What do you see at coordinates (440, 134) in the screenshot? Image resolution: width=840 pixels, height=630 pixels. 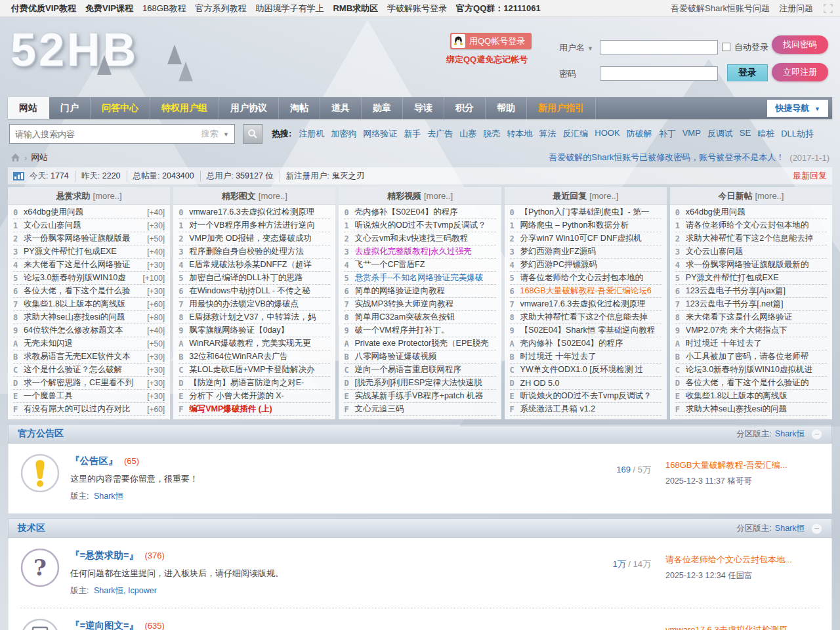 I see `hot-search-link: 去广告` at bounding box center [440, 134].